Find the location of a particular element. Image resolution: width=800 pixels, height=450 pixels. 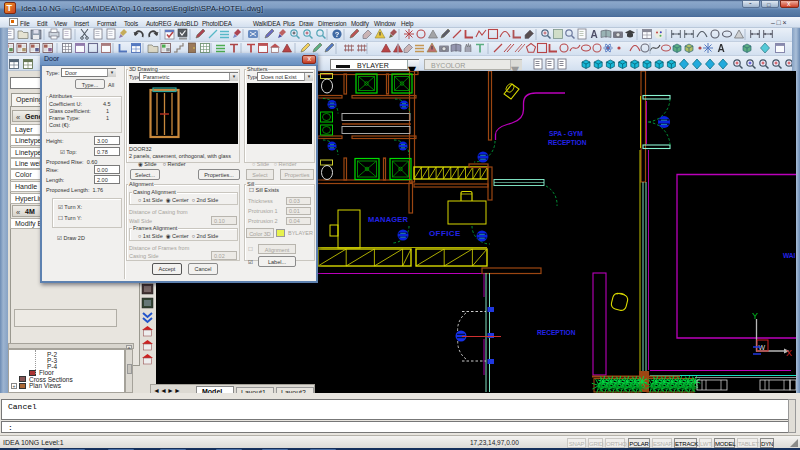

svg-text: WAI is located at coordinates (790, 256).